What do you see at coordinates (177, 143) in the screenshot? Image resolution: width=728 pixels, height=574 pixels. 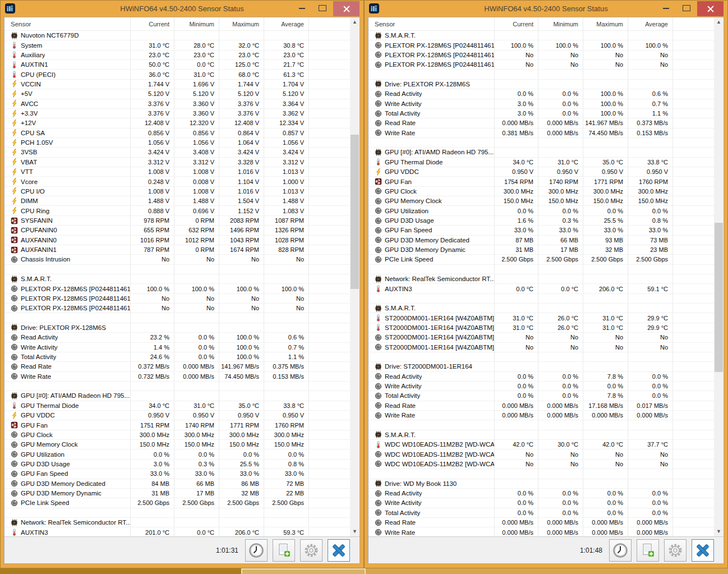 I see `sensor-row: PCH 1.05V1.056 V1.056 V1.064 V1.056 V` at bounding box center [177, 143].